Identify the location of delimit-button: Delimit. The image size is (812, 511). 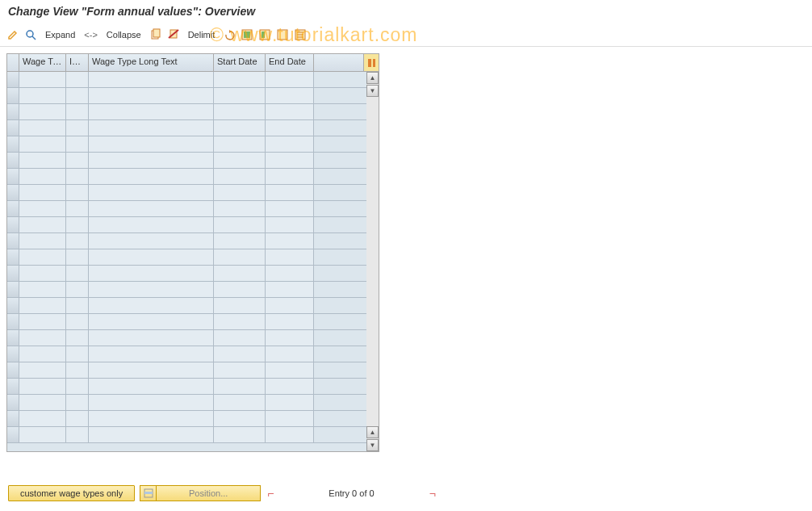
(202, 35).